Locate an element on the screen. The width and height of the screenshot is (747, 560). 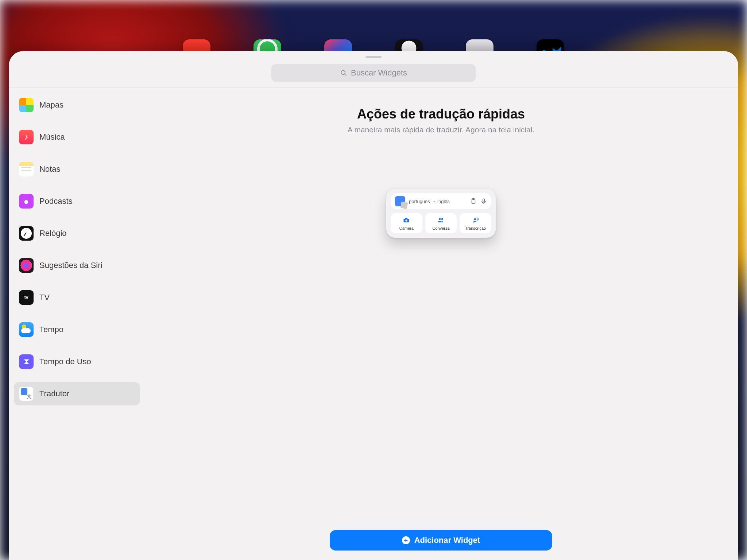
tile-label: Conversa is located at coordinates (441, 228).